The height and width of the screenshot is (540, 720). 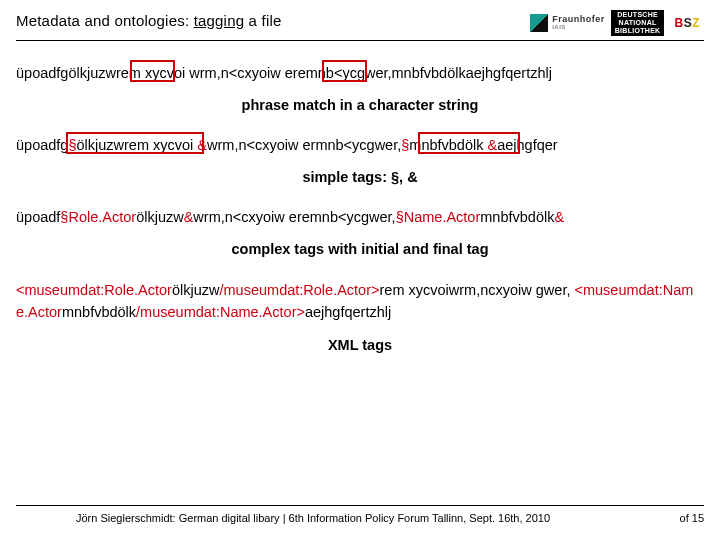 I want to click on footer-rule, so click(x=360, y=506).